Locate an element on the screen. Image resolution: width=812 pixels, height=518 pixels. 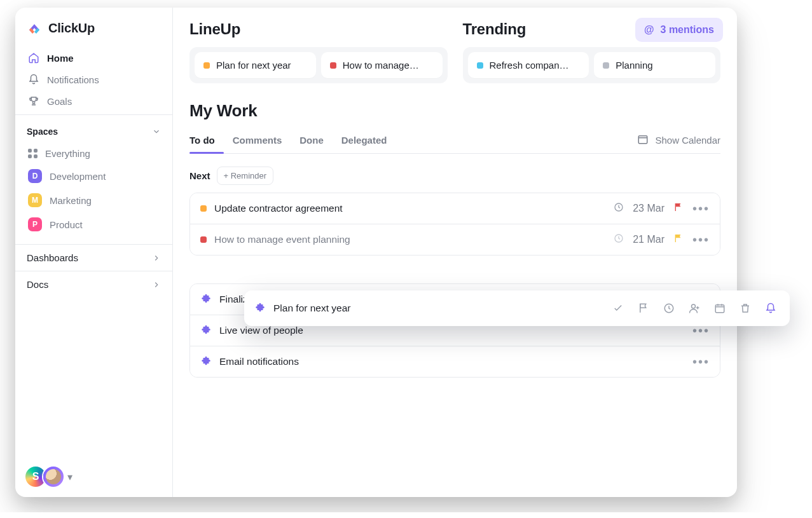
nav-label: Home is located at coordinates (60, 58).